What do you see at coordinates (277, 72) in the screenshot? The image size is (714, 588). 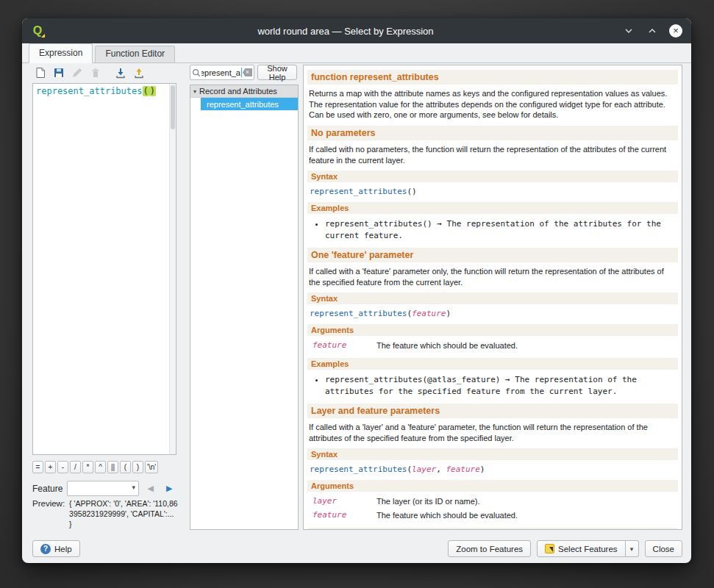 I see `show-help-button: Show Help` at bounding box center [277, 72].